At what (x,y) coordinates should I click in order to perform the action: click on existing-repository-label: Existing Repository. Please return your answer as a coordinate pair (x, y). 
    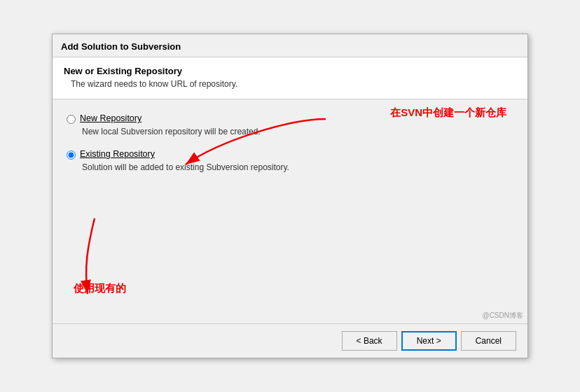
    Looking at the image, I should click on (118, 154).